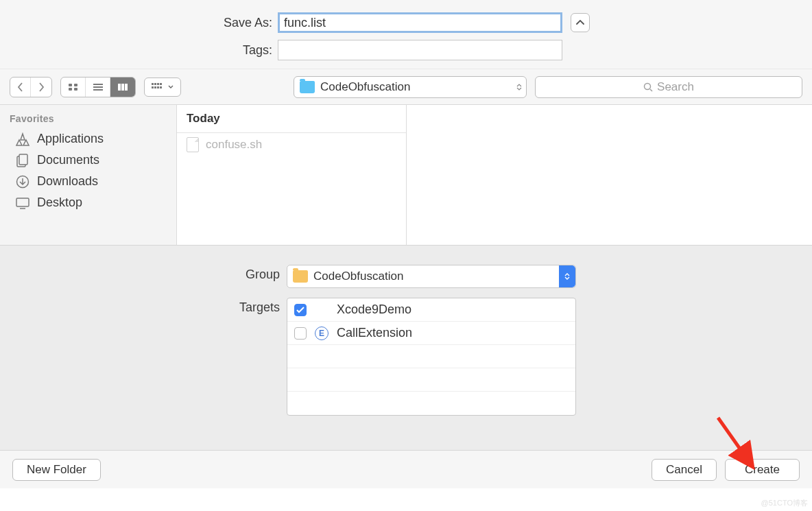  I want to click on sidebar-item-documents: Documents, so click(88, 161).